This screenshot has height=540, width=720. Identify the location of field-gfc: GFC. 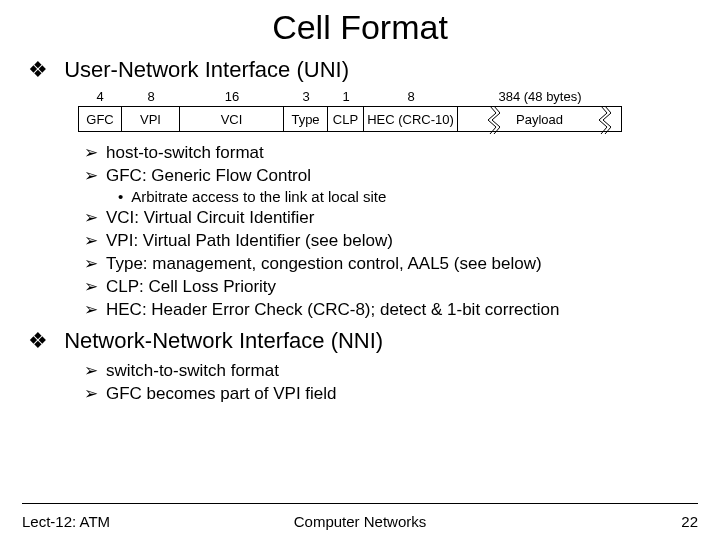
(100, 119).